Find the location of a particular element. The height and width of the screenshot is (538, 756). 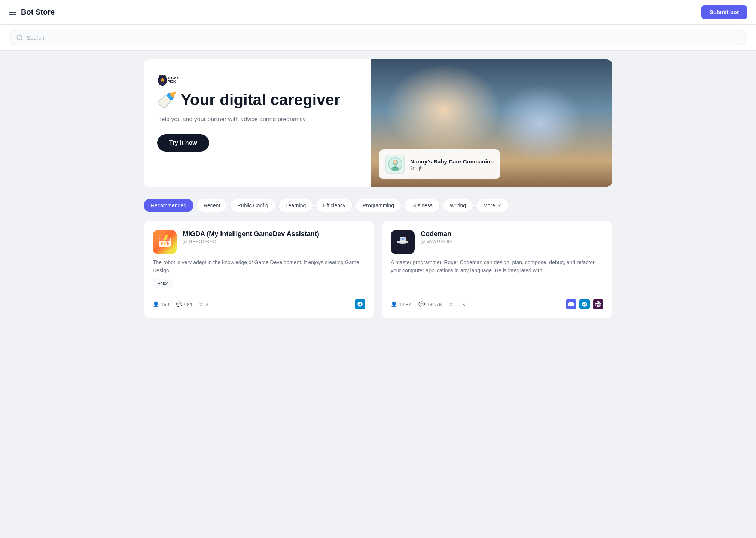

users-icon: 👤 is located at coordinates (156, 304).